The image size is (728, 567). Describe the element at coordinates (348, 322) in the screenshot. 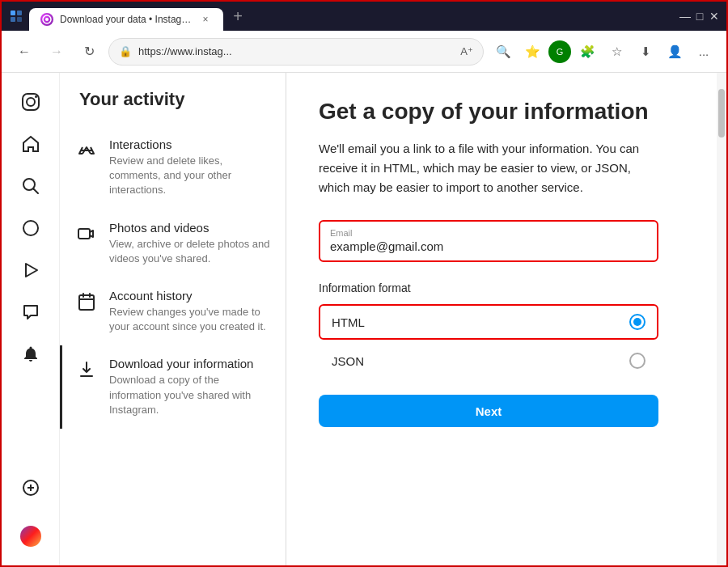

I see `format-option-html-label: HTML` at that location.